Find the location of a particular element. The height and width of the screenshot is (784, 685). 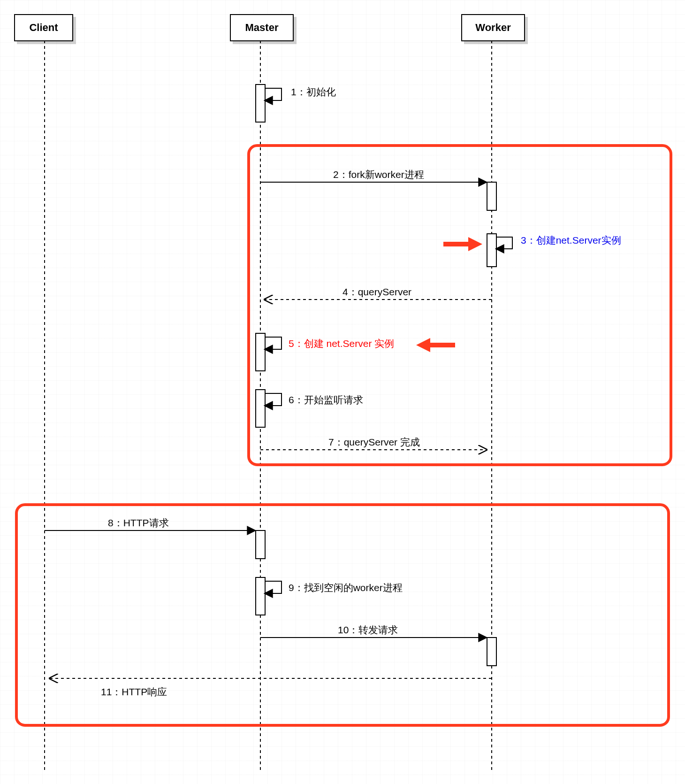

msg-label-1: 1：初始化 is located at coordinates (313, 92).